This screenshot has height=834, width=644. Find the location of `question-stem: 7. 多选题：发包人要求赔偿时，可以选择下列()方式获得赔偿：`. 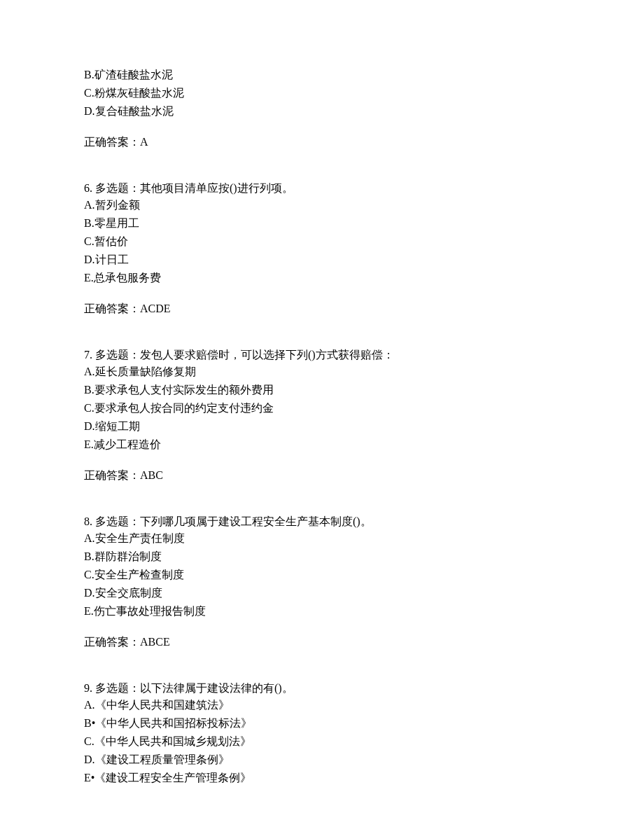

question-stem: 7. 多选题：发包人要求赔偿时，可以选择下列()方式获得赔偿： is located at coordinates (322, 355).